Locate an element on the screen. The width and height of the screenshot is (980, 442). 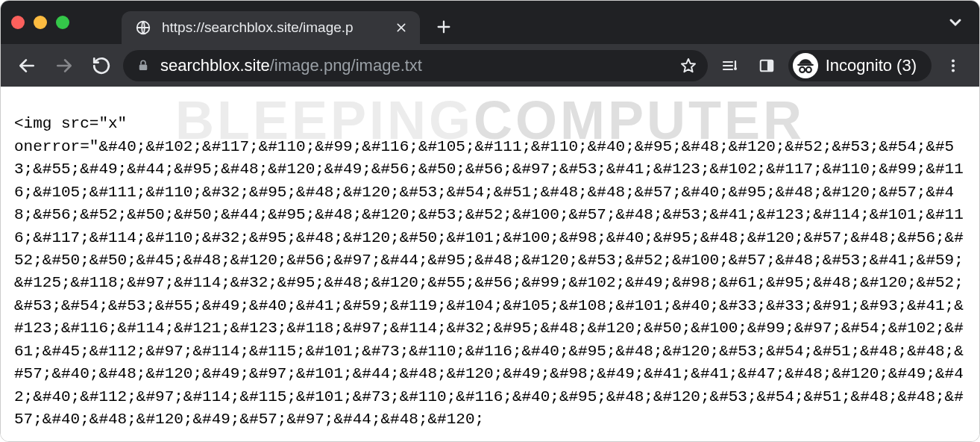
new-tab-button is located at coordinates (444, 27).